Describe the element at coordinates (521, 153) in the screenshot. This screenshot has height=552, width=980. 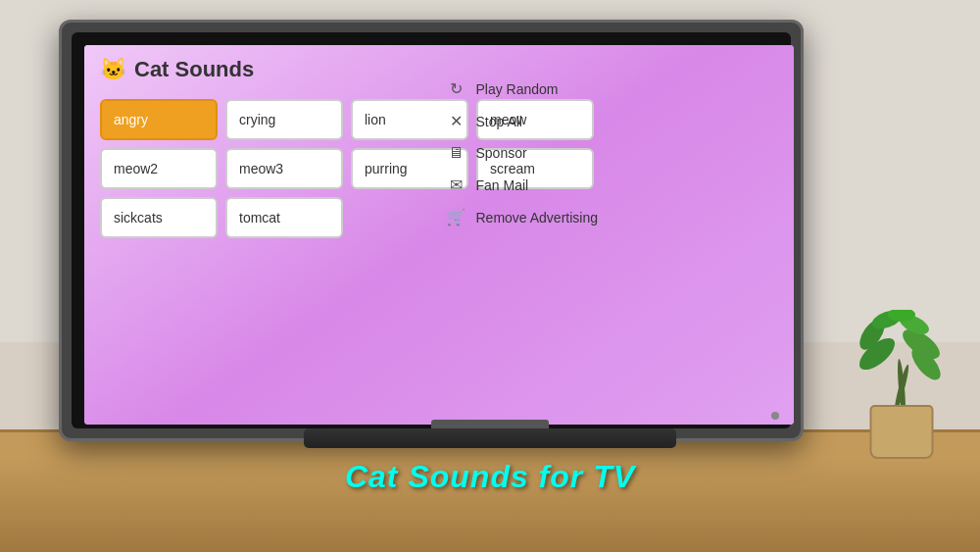
I see `menu-item-sponsor: 🖥Sponsor` at that location.